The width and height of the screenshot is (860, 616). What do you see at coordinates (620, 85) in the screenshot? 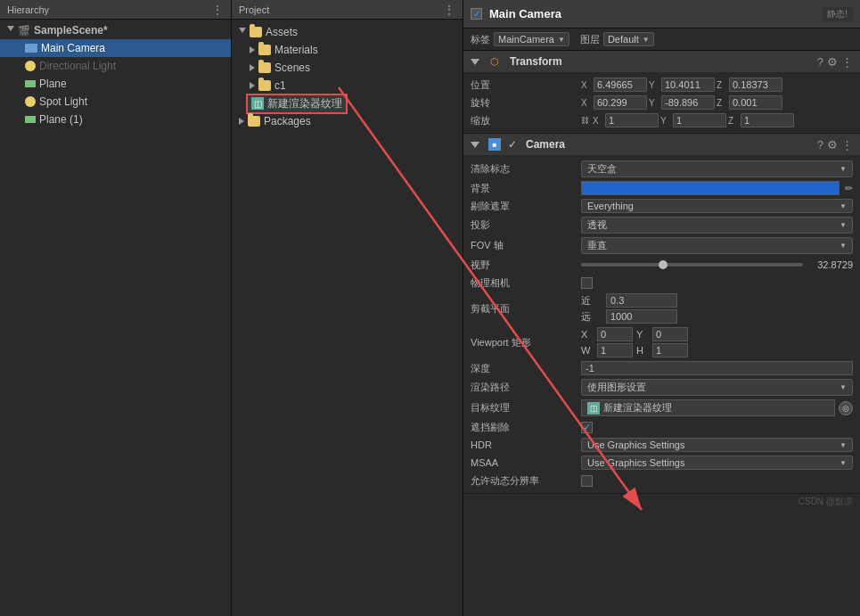
I see `pos-x-input` at bounding box center [620, 85].